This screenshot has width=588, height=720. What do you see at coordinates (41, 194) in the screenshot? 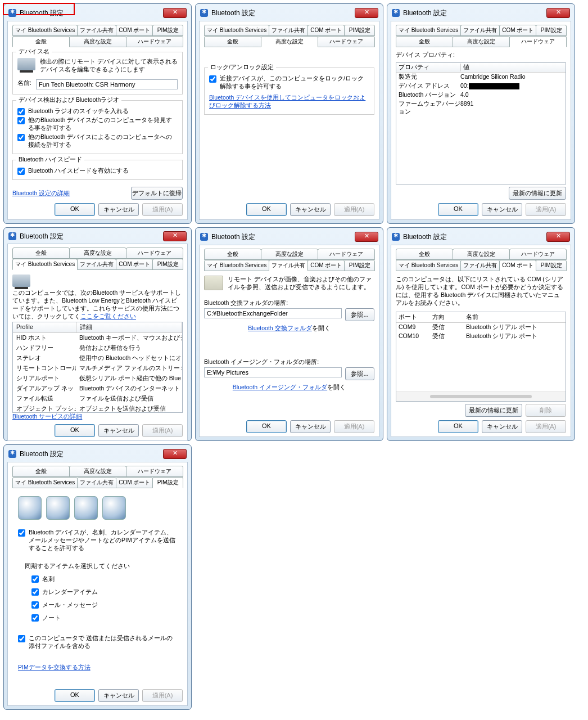
I see `link-settings-detail: Bluetooth 設定の詳細` at bounding box center [41, 194].